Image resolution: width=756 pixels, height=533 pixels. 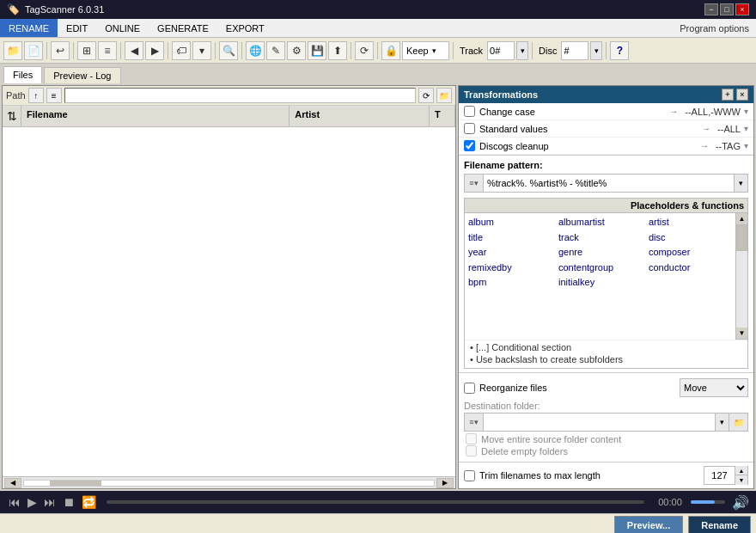 What do you see at coordinates (746, 112) in the screenshot?
I see `trans-expand-1: ▾` at bounding box center [746, 112].